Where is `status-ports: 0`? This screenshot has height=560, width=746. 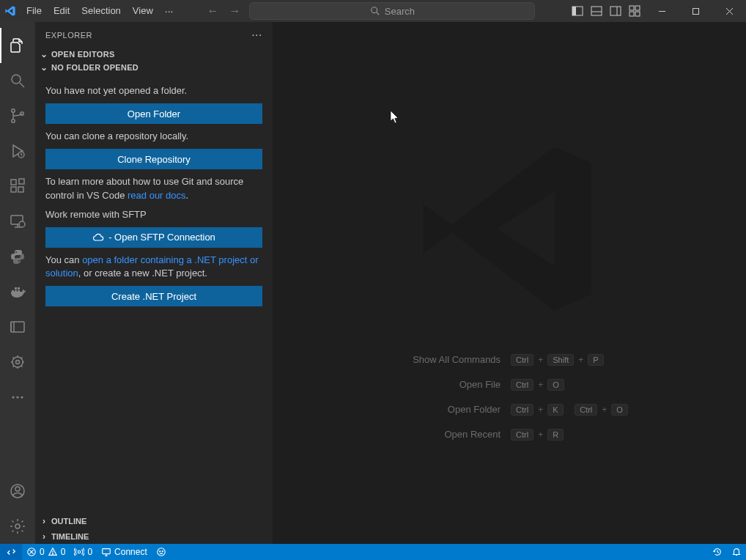 status-ports: 0 is located at coordinates (84, 552).